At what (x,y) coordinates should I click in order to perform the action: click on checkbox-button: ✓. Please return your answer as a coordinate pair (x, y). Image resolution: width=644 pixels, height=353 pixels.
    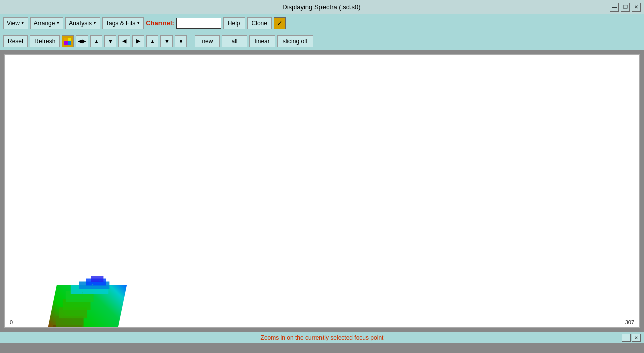
    Looking at the image, I should click on (280, 23).